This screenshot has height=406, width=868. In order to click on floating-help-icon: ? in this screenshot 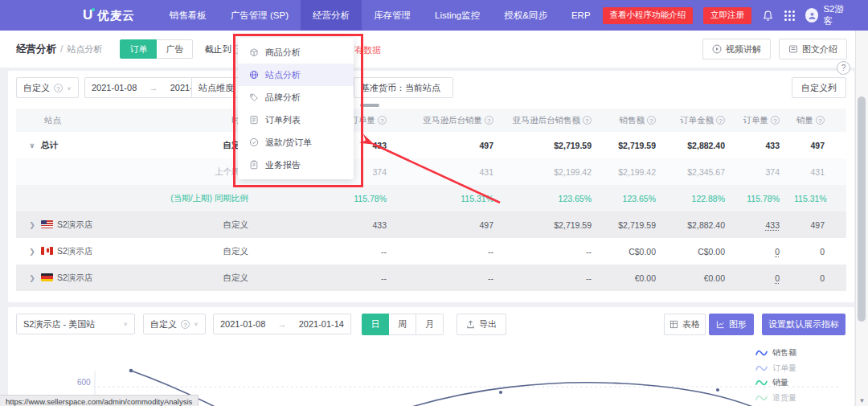, I will do `click(844, 68)`.